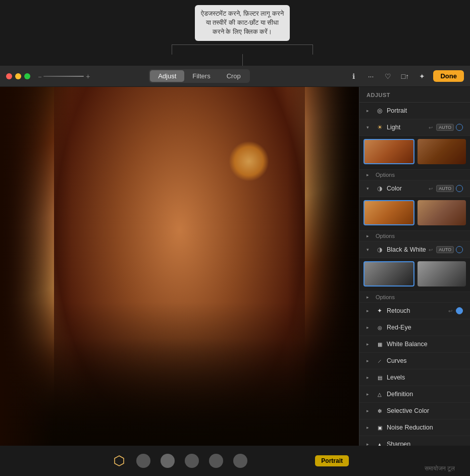 The width and height of the screenshot is (470, 476). Describe the element at coordinates (415, 111) in the screenshot. I see `sidebar-item-portrait: ◎ Portrait` at that location.